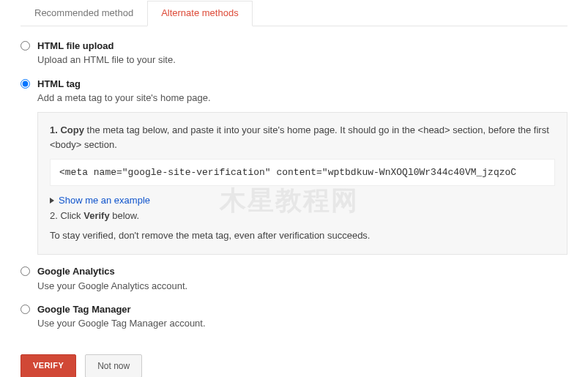  Describe the element at coordinates (294, 53) in the screenshot. I see `option-html-file: HTML file upload Upload an HTML file to …` at that location.